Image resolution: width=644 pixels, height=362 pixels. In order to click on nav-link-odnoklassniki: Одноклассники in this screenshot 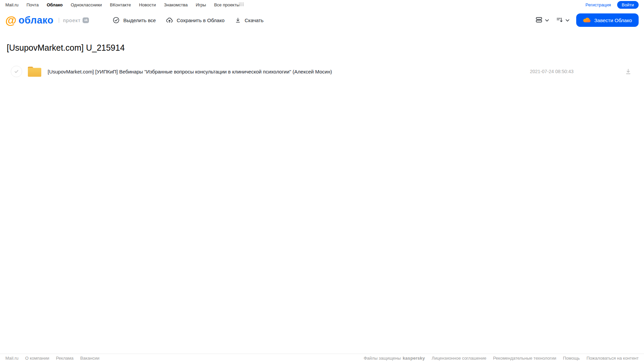, I will do `click(87, 5)`.